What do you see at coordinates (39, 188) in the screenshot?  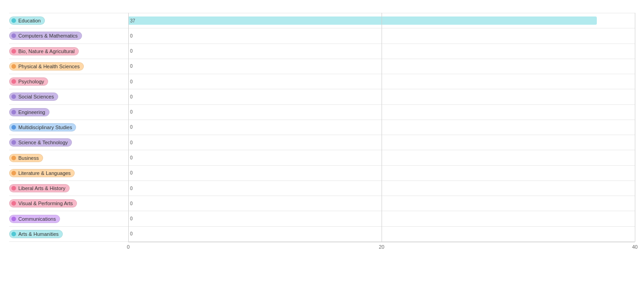 I see `bar-label-pill: Liberal Arts & History` at bounding box center [39, 188].